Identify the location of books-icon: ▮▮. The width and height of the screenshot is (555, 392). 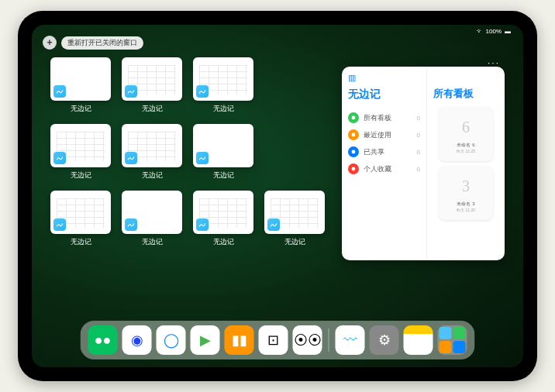
(240, 340).